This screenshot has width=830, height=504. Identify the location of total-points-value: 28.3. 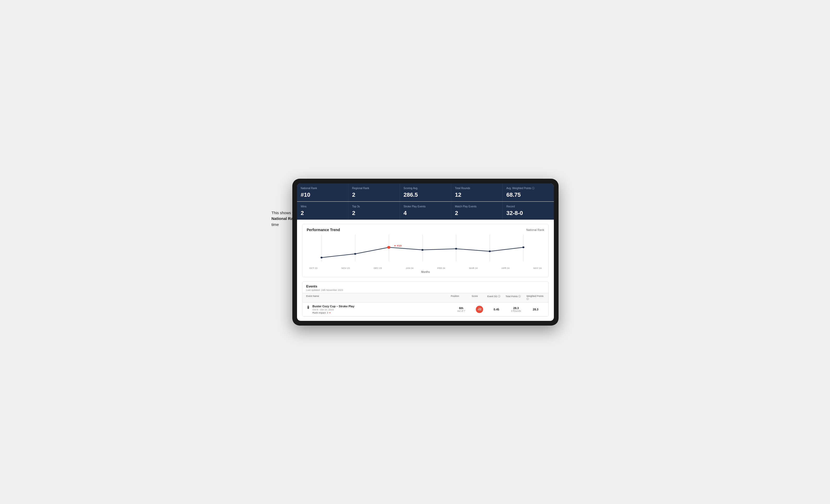
(516, 308).